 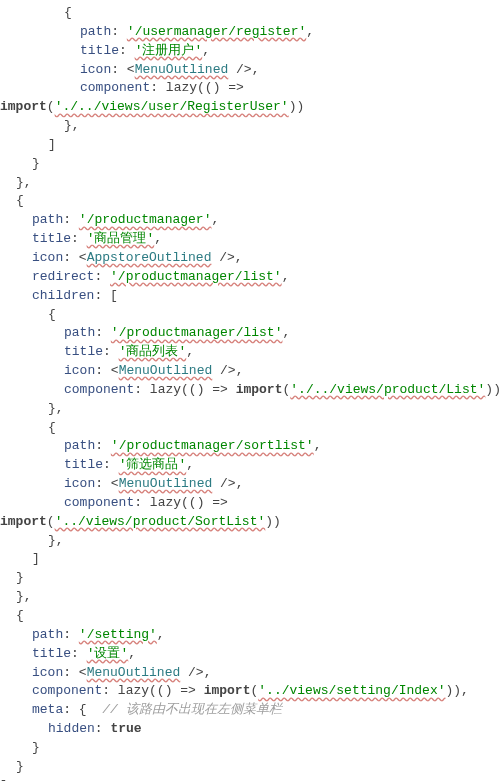 I want to click on code-token: // 该路由不出现在左侧菜单栏, so click(x=192, y=710).